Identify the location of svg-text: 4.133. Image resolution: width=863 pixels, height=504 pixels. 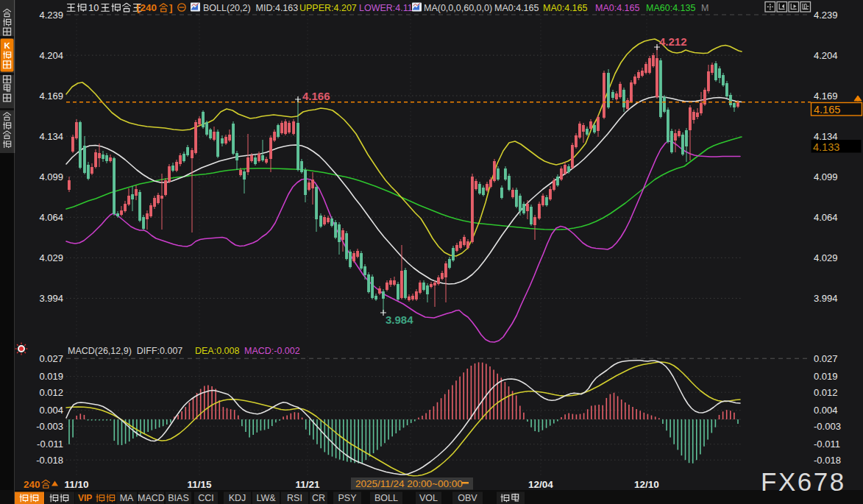
(826, 147).